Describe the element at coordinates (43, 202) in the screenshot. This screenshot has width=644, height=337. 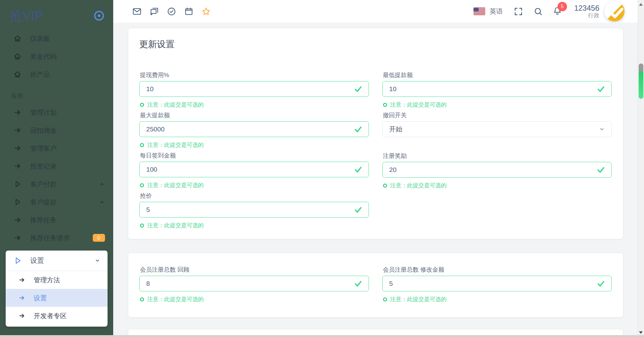
I see `sidebar-item-label: 客户提款` at that location.